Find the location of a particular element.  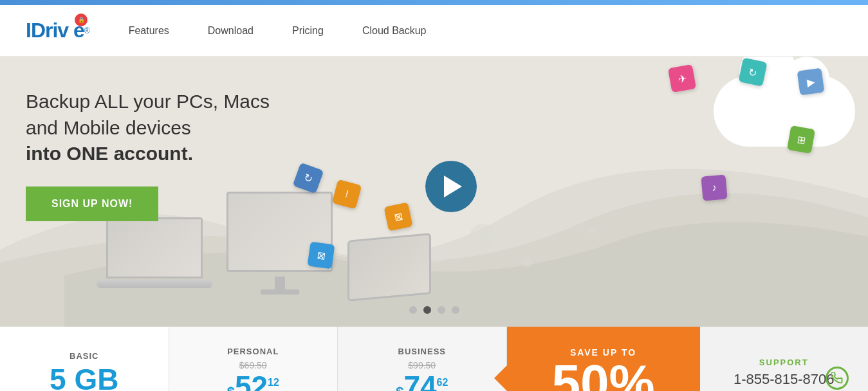

business-main-price: 74 is located at coordinates (420, 382).